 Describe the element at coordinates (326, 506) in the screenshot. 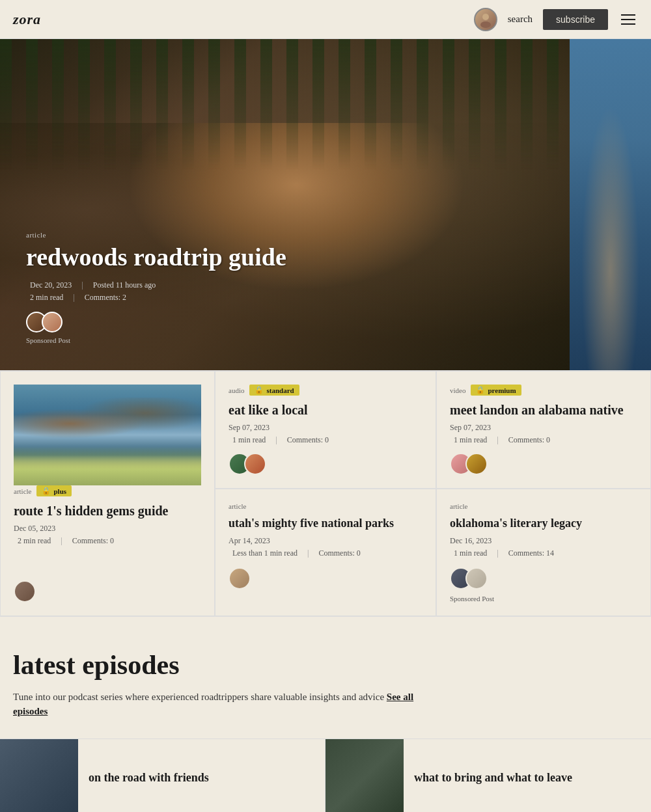

I see `card-tag-row-4: article` at that location.